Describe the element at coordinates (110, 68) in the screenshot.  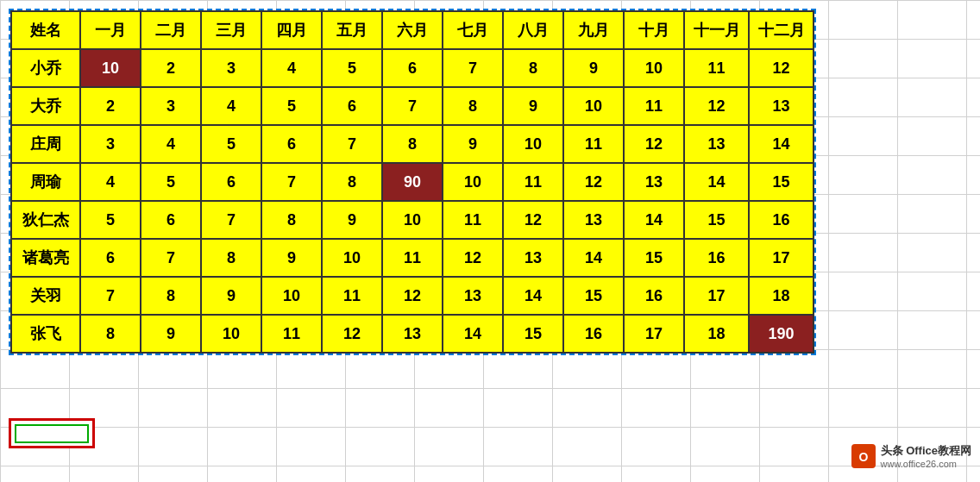
I see `cell-0-0: 10` at that location.